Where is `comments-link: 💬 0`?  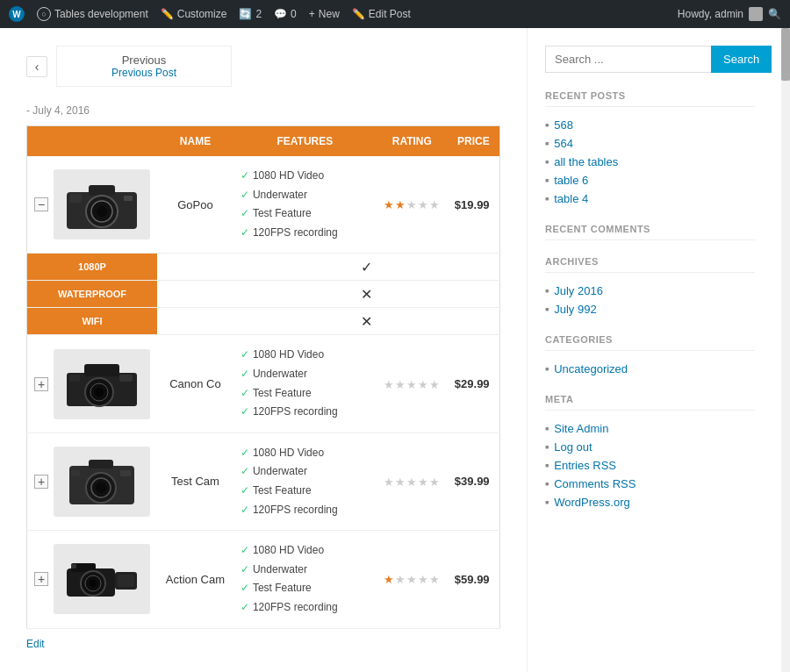
comments-link: 💬 0 is located at coordinates (285, 14).